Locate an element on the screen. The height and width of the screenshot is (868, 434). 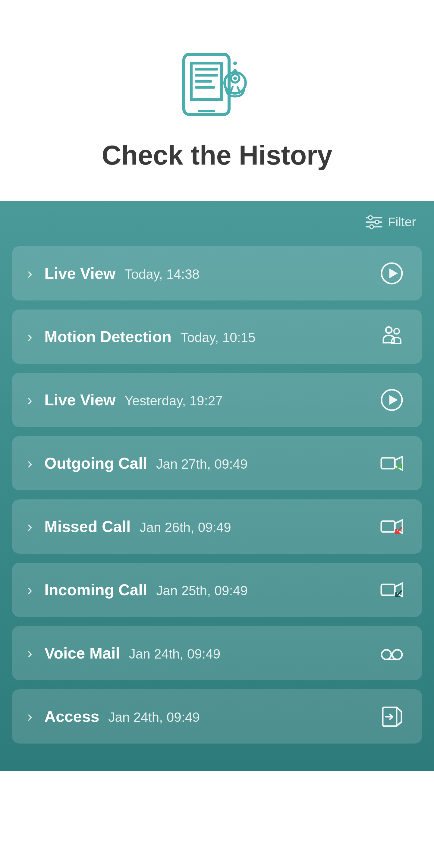
item-name: Voice Mail is located at coordinates (82, 653).